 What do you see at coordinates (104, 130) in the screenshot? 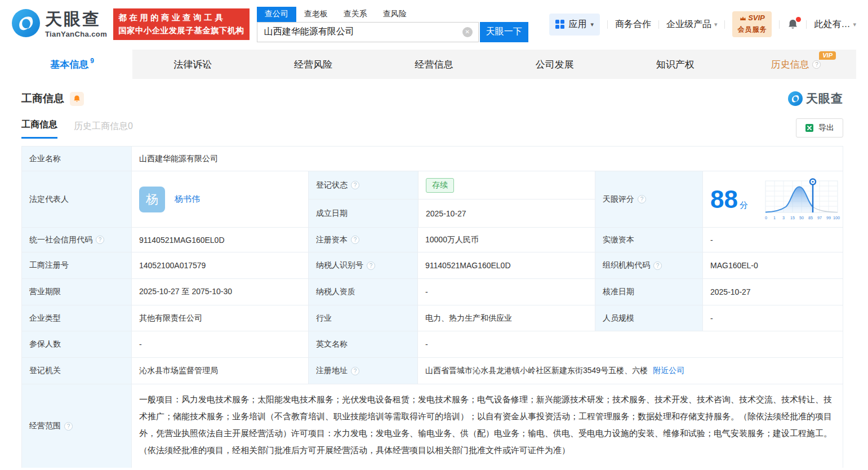
I see `subtab-history-business-info: 历史工商信息0` at bounding box center [104, 130].